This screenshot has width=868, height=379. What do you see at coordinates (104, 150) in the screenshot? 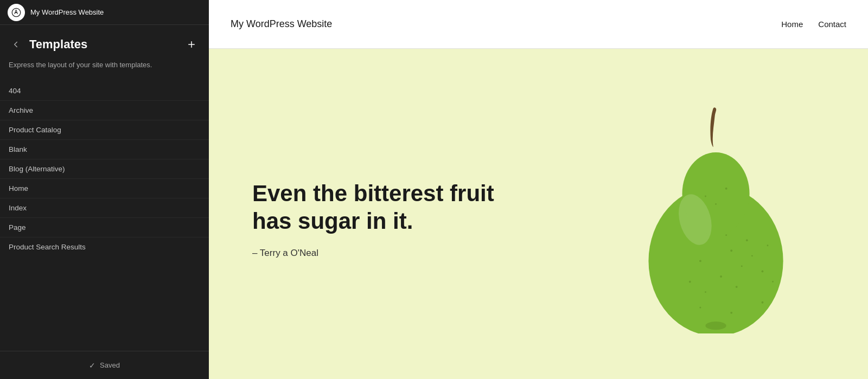
I see `template-item-blank: Blank` at bounding box center [104, 150].